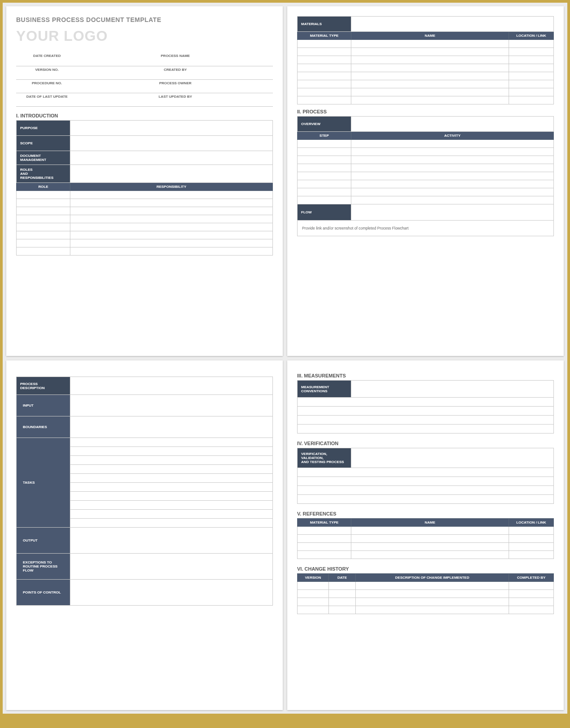  I want to click on section-4-heading: IV. VERIFICATION, so click(426, 443).